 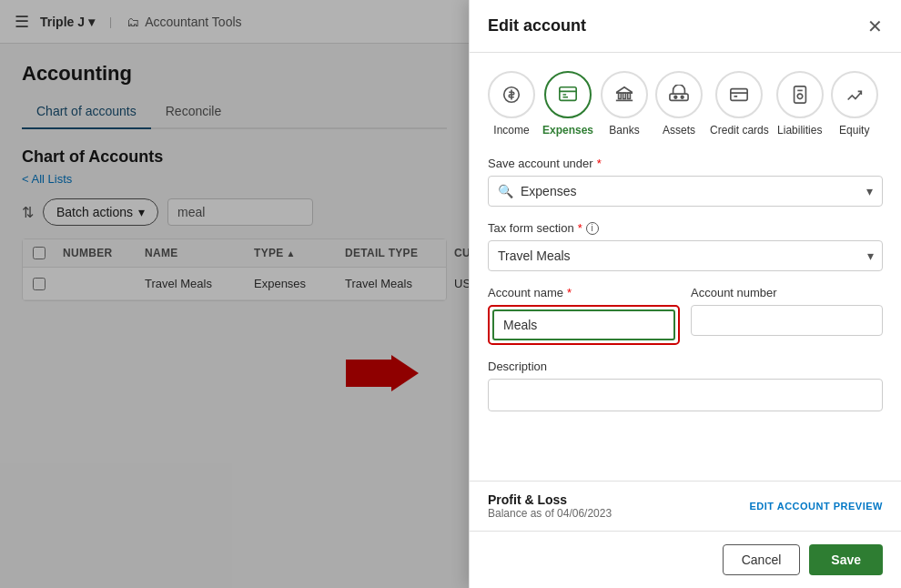 What do you see at coordinates (584, 293) in the screenshot?
I see `account-name-label: Account name *` at bounding box center [584, 293].